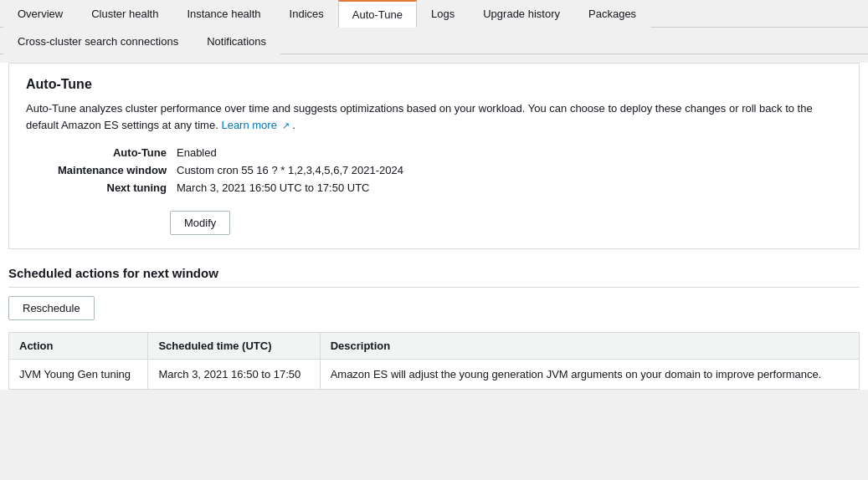 This screenshot has width=868, height=480. What do you see at coordinates (434, 273) in the screenshot?
I see `scheduled-actions-title: Scheduled actions for next window` at bounding box center [434, 273].